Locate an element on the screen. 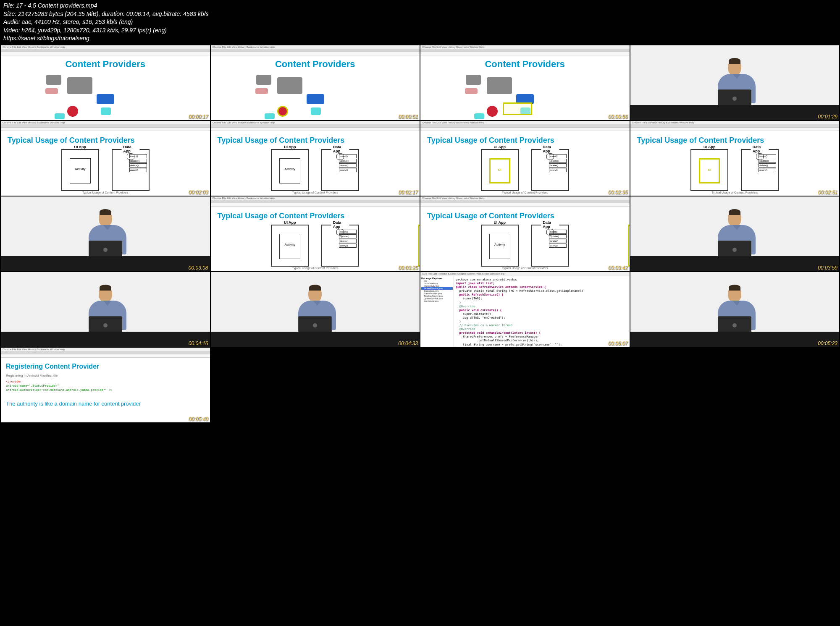 Image resolution: width=840 pixels, height=626 pixels. timestamp: 00:00:51 is located at coordinates (408, 117).